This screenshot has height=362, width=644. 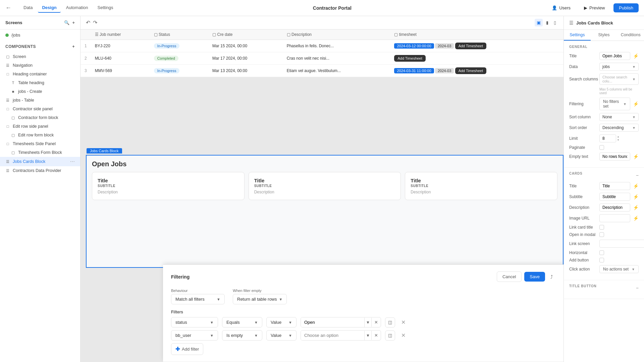 I want to click on paginate-checkbox, so click(x=602, y=147).